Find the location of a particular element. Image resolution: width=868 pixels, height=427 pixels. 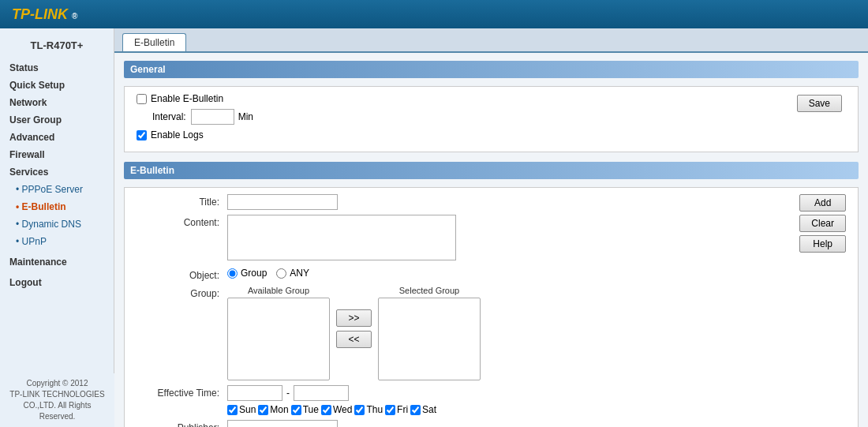

title-row: Title: is located at coordinates (491, 202).